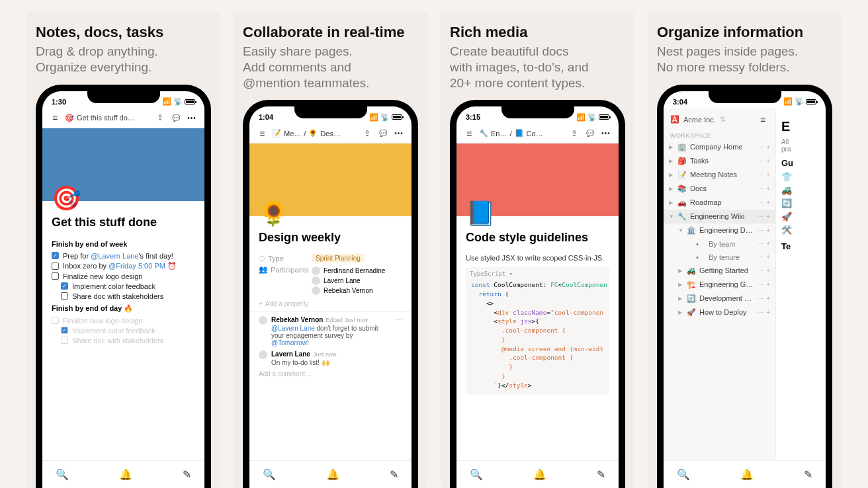  Describe the element at coordinates (335, 214) in the screenshot. I see `page-emoji: 🌻` at that location.